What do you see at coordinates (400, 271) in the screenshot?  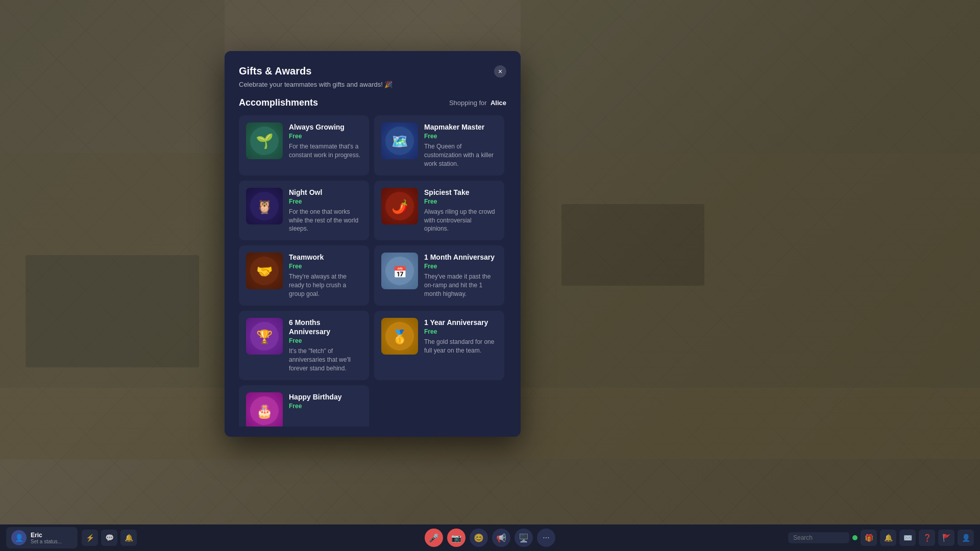 I see `award-icon-1-month-anniversary: 📅` at bounding box center [400, 271].